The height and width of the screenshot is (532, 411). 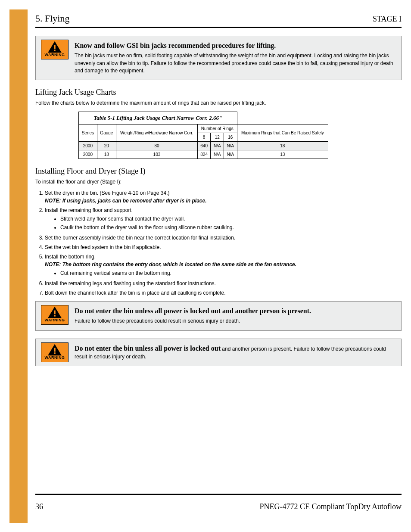 What do you see at coordinates (218, 92) in the screenshot?
I see `lifting-heading: Lifting Jack Usage Charts` at bounding box center [218, 92].